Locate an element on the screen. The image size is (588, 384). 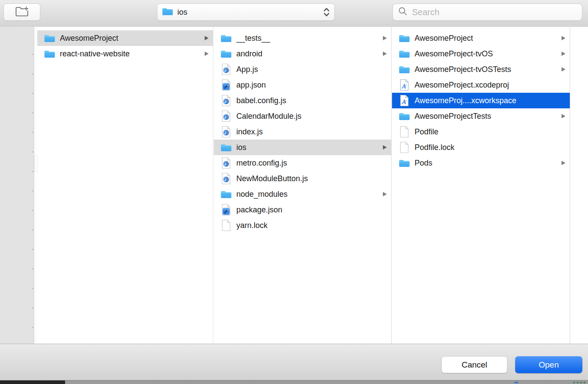
item-label: package.json is located at coordinates (311, 210).